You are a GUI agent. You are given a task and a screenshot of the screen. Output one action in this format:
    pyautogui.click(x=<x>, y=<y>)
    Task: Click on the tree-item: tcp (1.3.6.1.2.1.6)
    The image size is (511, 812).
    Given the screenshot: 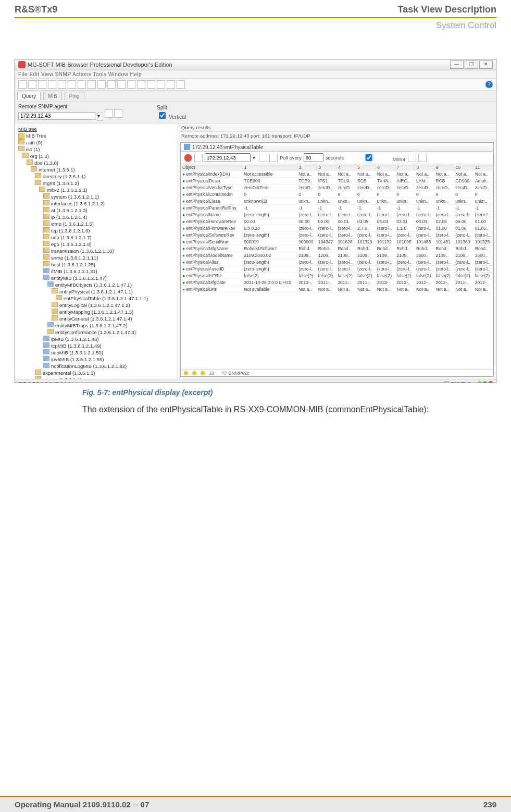 What is the action you would take?
    pyautogui.click(x=96, y=230)
    